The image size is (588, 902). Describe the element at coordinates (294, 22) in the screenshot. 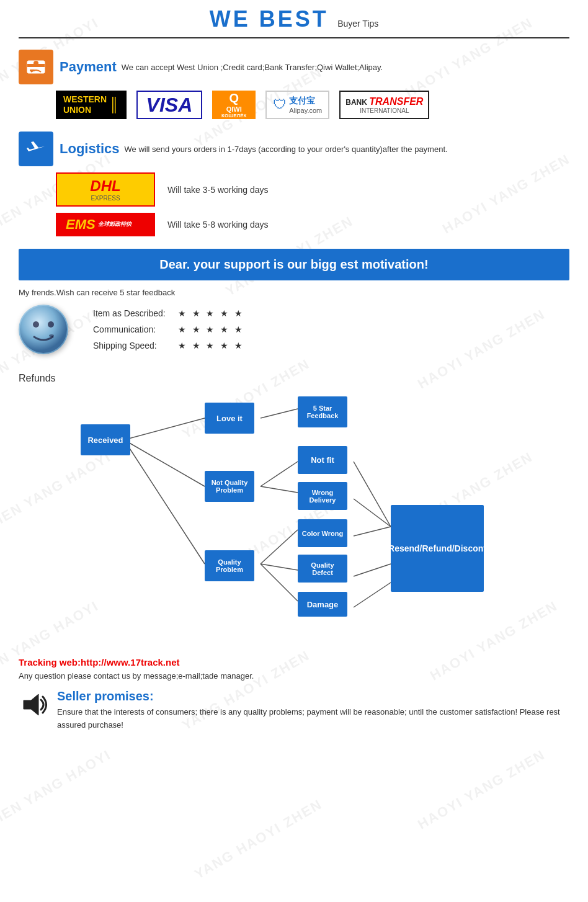

I see `page-header: WE BEST Buyer Tips` at that location.